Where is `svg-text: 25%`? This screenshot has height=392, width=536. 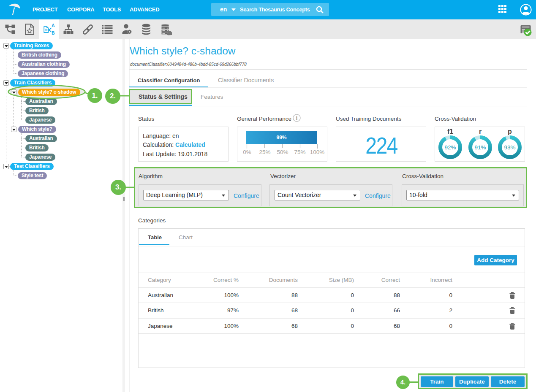 svg-text: 25% is located at coordinates (264, 152).